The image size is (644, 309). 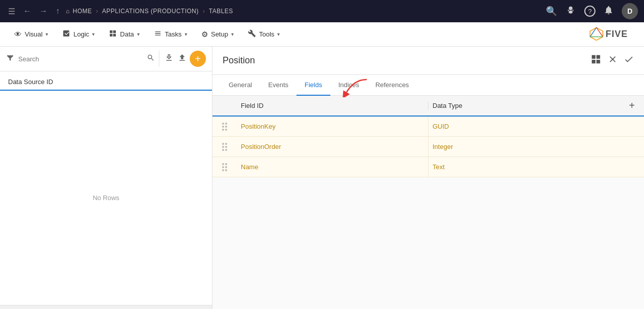 What do you see at coordinates (392, 85) in the screenshot?
I see `tab-references: References` at bounding box center [392, 85].